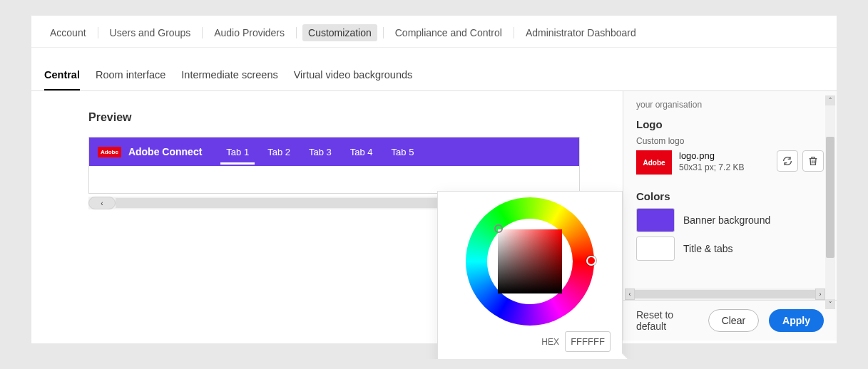  What do you see at coordinates (800, 161) in the screenshot?
I see `logo-actions` at bounding box center [800, 161].